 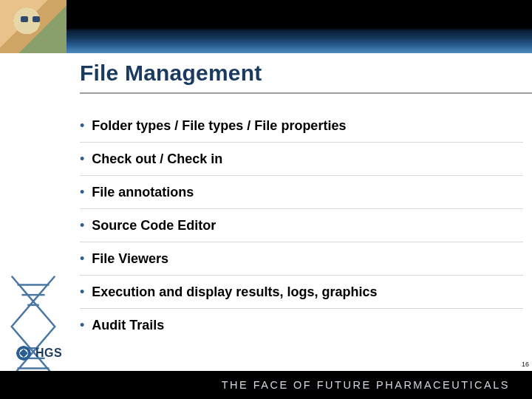 What do you see at coordinates (301, 325) in the screenshot?
I see `list-item: • Audit Trails` at bounding box center [301, 325].